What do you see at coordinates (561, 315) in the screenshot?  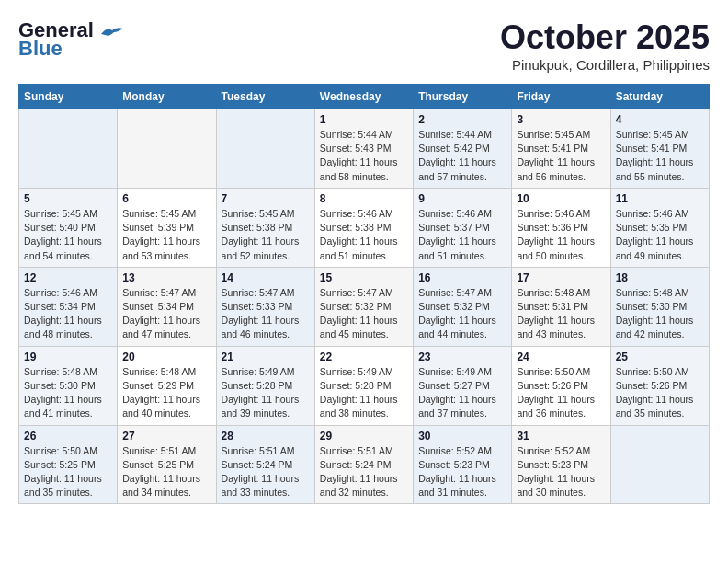 I see `day-info: Sunrise: 5:48 AMSunset: 5:31 PMDaylight:…` at bounding box center [561, 315].